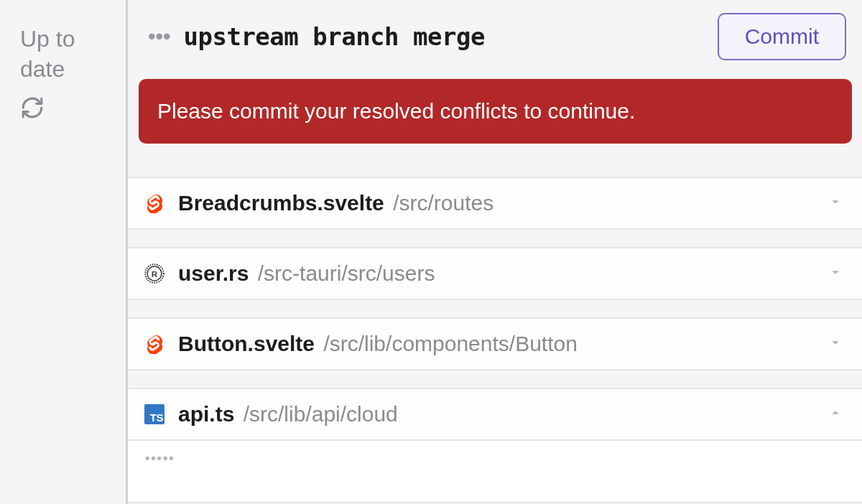  What do you see at coordinates (68, 109) in the screenshot?
I see `refresh-icon` at bounding box center [68, 109].